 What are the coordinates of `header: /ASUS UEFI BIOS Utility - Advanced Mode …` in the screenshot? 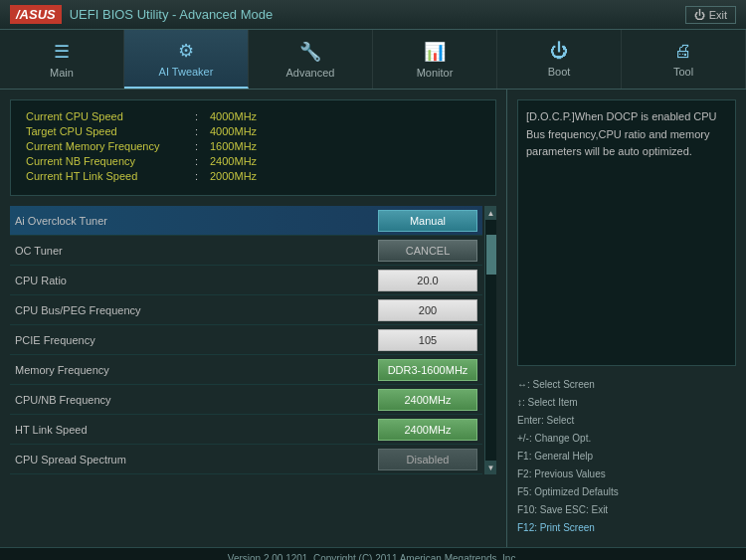 It's located at (373, 15).